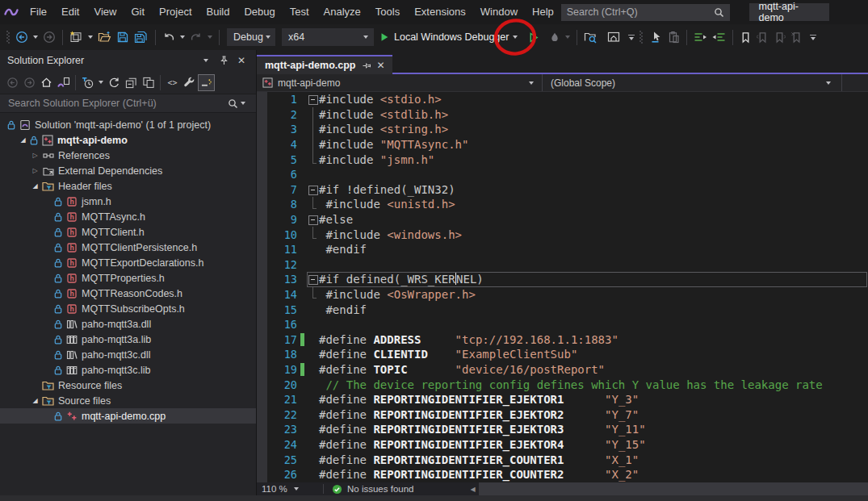  Describe the element at coordinates (128, 355) in the screenshot. I see `tree-item-paho-mqtt3c-dll: paho-mqtt3c.dll` at that location.